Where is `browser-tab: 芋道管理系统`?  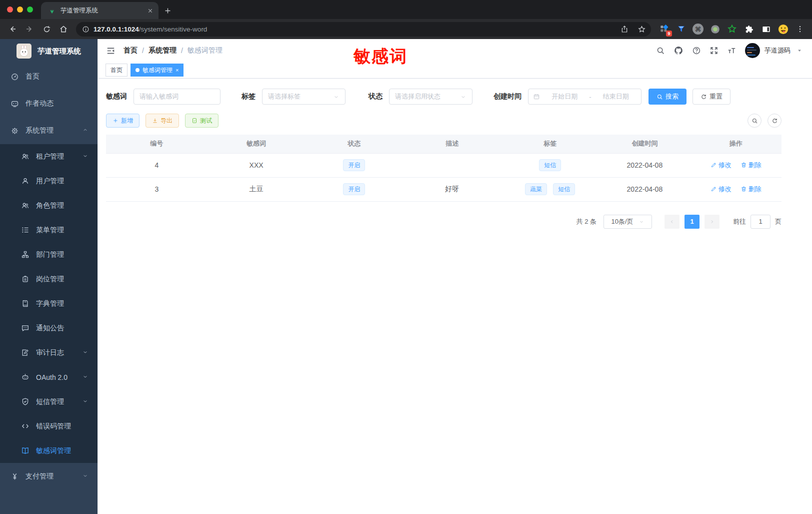
browser-tab: 芋道管理系统 is located at coordinates (100, 11).